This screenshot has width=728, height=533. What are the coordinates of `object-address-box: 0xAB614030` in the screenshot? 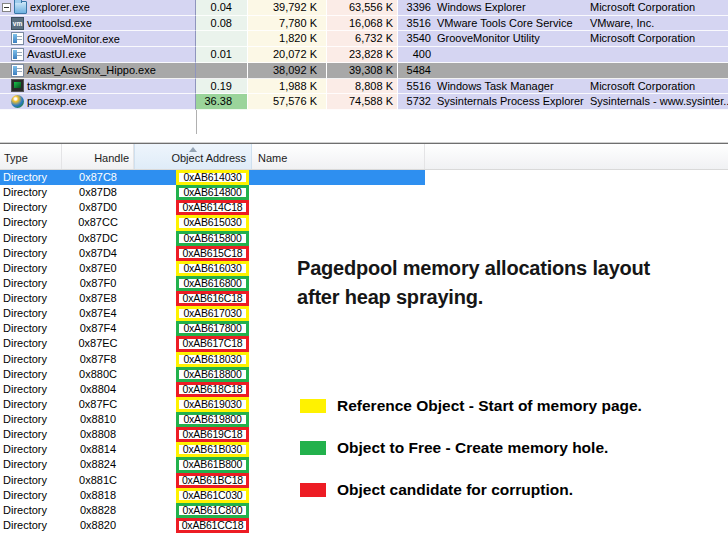 It's located at (212, 178).